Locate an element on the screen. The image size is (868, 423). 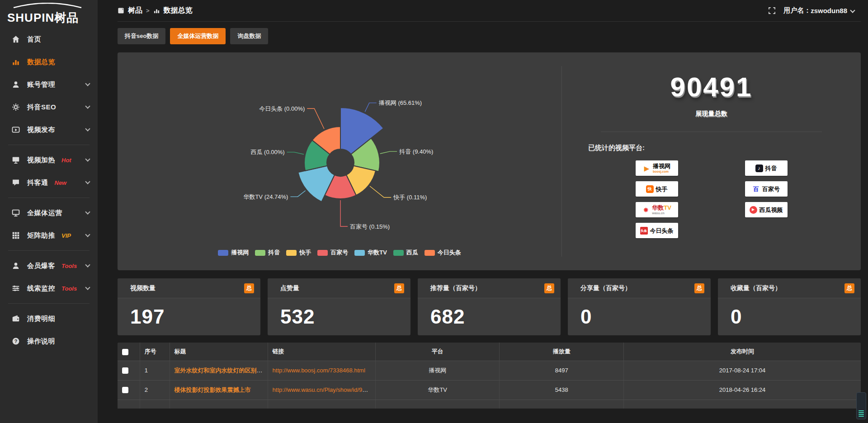
legend-item-0: 播视网 is located at coordinates (233, 253).